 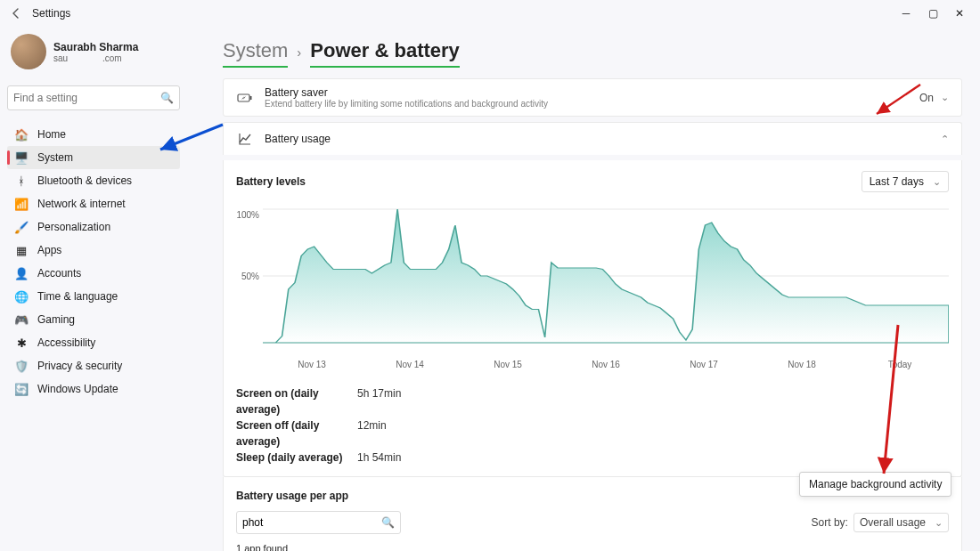 I want to click on nav-icon: 🔄, so click(x=21, y=389).